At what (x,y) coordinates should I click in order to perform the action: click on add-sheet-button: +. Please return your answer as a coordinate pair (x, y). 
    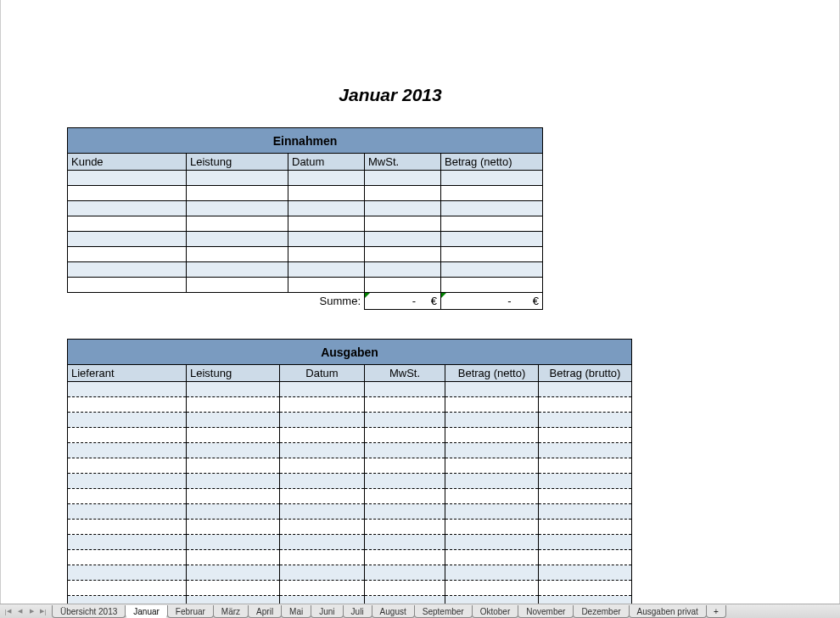
    Looking at the image, I should click on (716, 611).